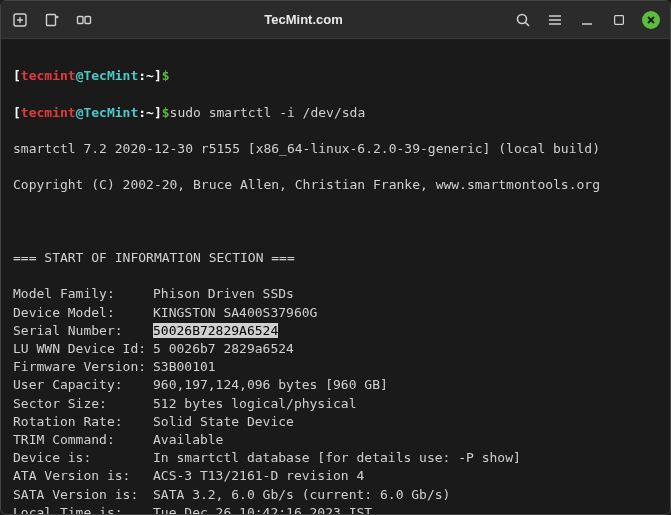  Describe the element at coordinates (184, 366) in the screenshot. I see `info-value: S3B00101` at that location.